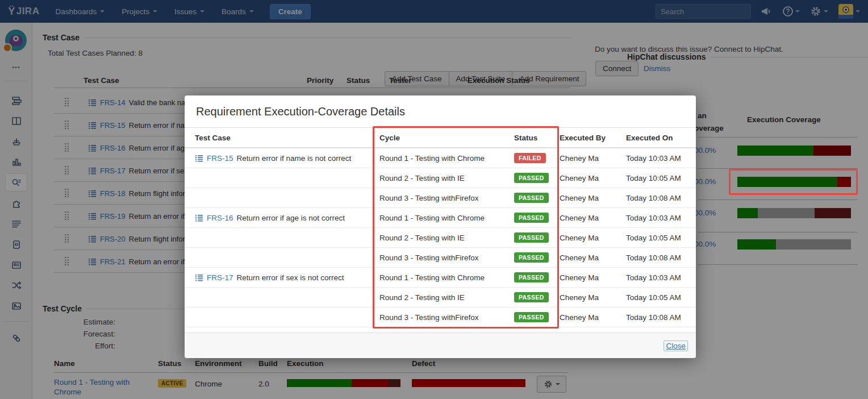 Image resolution: width=868 pixels, height=399 pixels. What do you see at coordinates (440, 218) in the screenshot?
I see `modal-table-row: FRS-16Return error if age is not correct…` at bounding box center [440, 218].